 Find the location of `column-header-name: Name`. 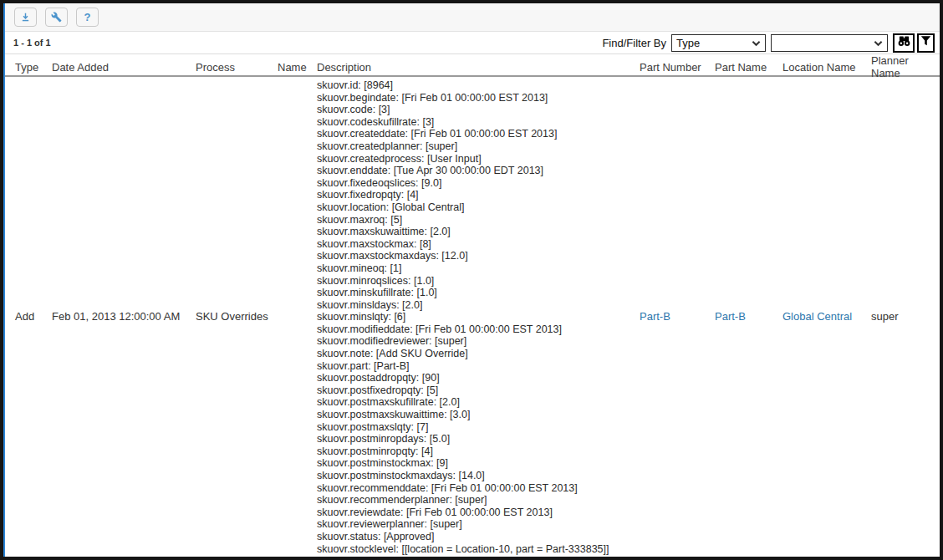

column-header-name: Name is located at coordinates (298, 67).